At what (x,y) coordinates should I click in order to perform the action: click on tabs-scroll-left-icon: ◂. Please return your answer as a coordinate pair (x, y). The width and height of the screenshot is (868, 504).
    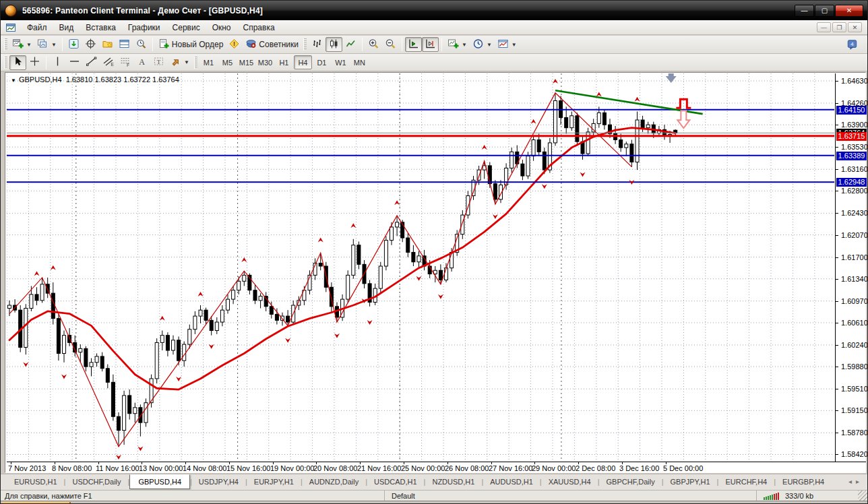
    Looking at the image, I should click on (850, 481).